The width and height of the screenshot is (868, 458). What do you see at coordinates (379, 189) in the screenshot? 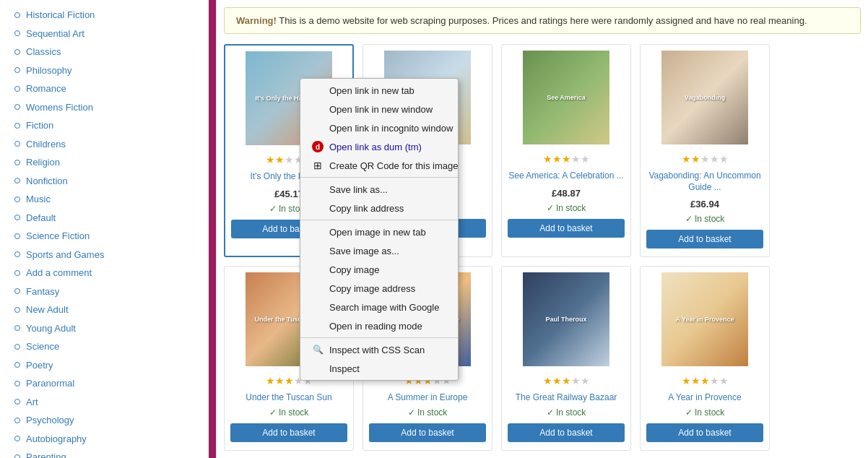
I see `context-menu-item: Save link as...` at bounding box center [379, 189].